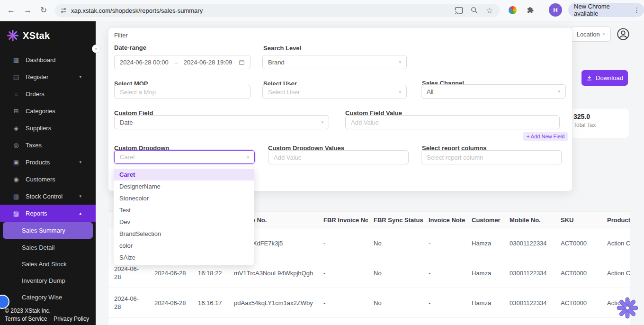 Image resolution: width=644 pixels, height=325 pixels. I want to click on search-level-select: Brand ▾, so click(334, 62).